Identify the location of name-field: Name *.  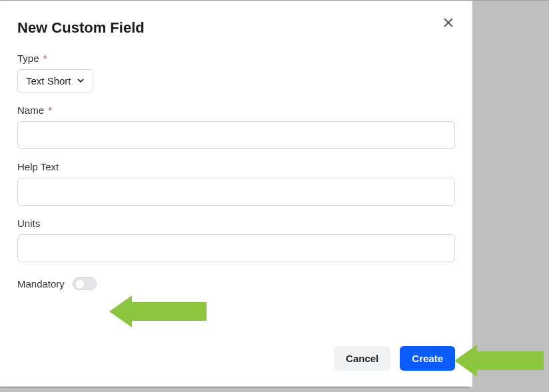
(236, 126).